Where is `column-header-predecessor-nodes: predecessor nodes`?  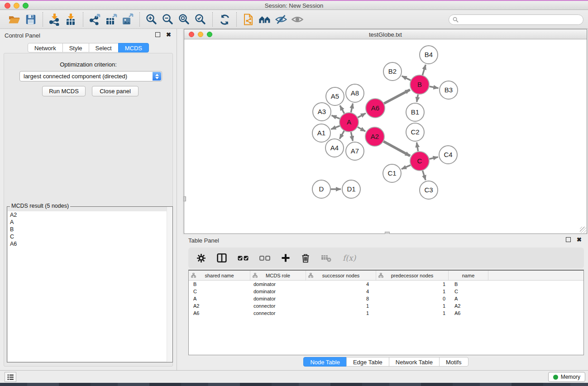
column-header-predecessor-nodes: predecessor nodes is located at coordinates (412, 275).